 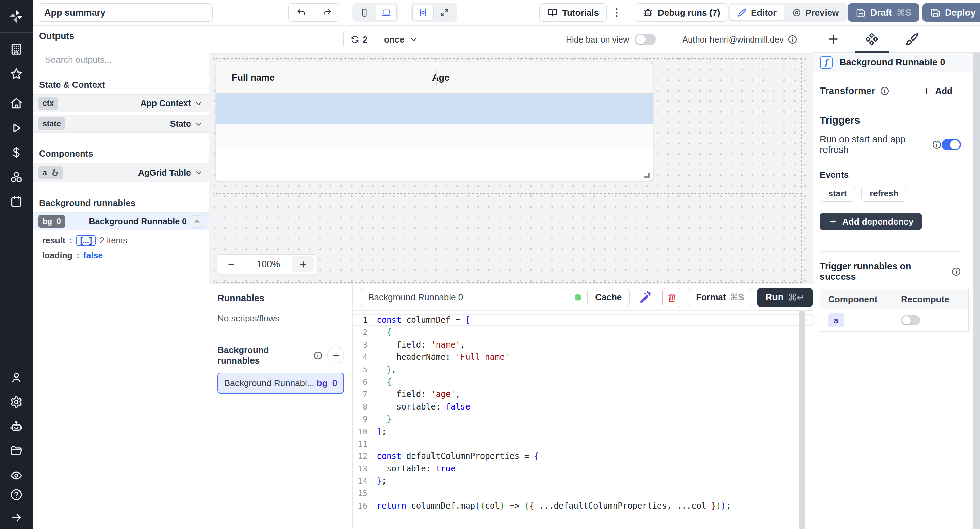 What do you see at coordinates (121, 104) in the screenshot?
I see `output-row-ctx: ctx App Context` at bounding box center [121, 104].